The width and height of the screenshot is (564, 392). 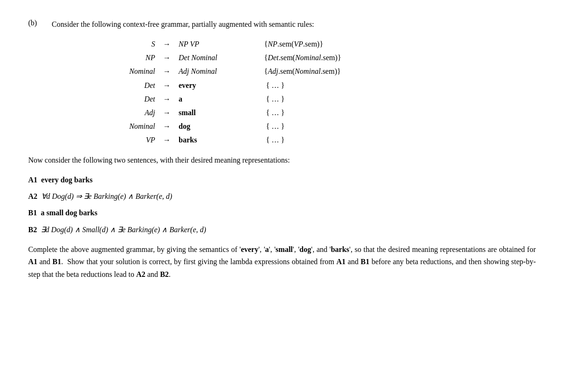 I want to click on grammar-row-nominal1: Nominal → Adj Nominal {Adj.sem(Nominal.s…, so click(x=324, y=71).